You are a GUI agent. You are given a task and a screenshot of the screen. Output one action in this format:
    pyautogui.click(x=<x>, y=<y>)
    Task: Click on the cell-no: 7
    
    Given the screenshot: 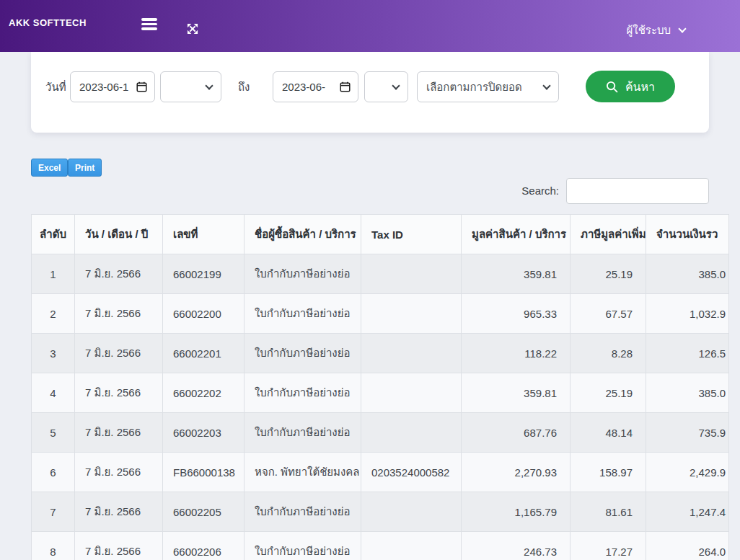 What is the action you would take?
    pyautogui.click(x=53, y=512)
    